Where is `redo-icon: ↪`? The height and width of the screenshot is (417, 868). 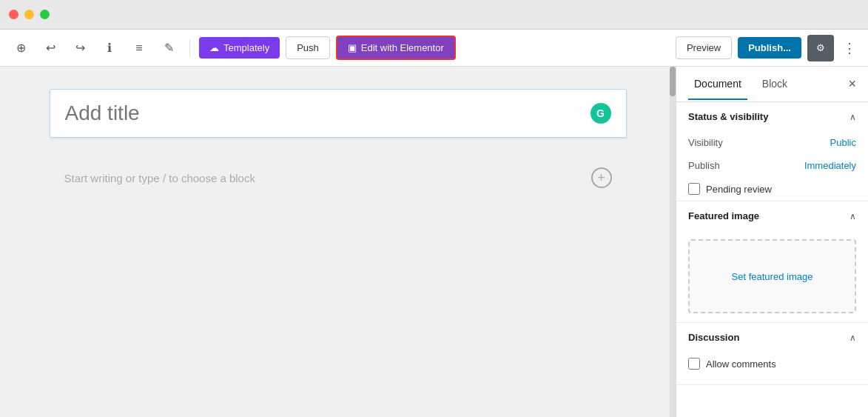 redo-icon: ↪ is located at coordinates (80, 47).